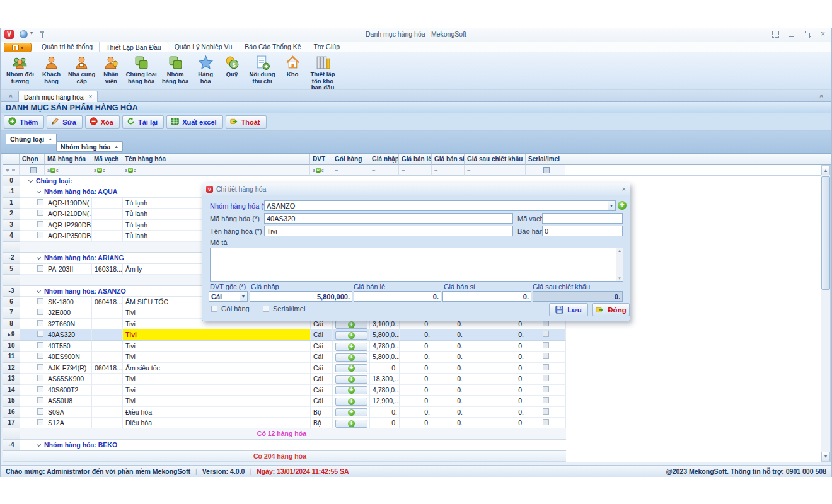 Image resolution: width=832 pixels, height=504 pixels. What do you see at coordinates (620, 278) in the screenshot?
I see `scroll-down-icon: ▼` at bounding box center [620, 278].